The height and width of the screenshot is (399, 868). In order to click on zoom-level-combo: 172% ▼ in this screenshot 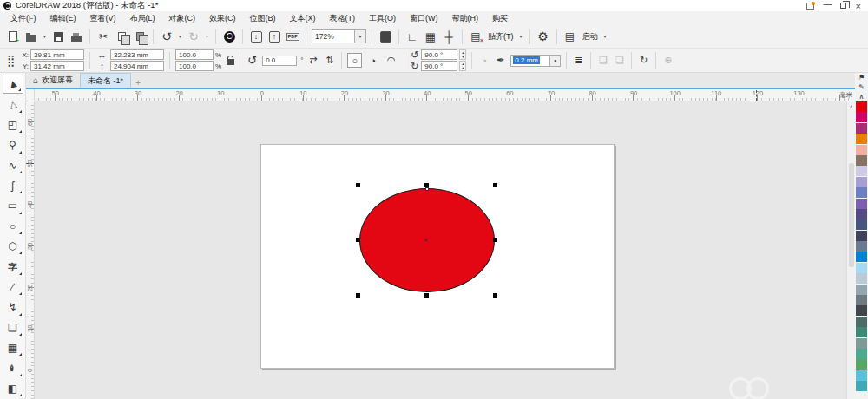, I will do `click(339, 36)`.